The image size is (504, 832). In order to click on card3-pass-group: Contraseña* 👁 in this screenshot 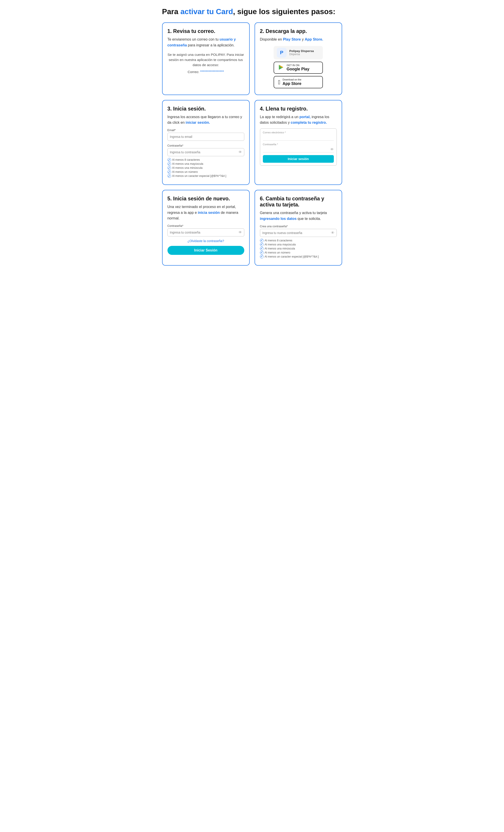, I will do `click(206, 150)`.